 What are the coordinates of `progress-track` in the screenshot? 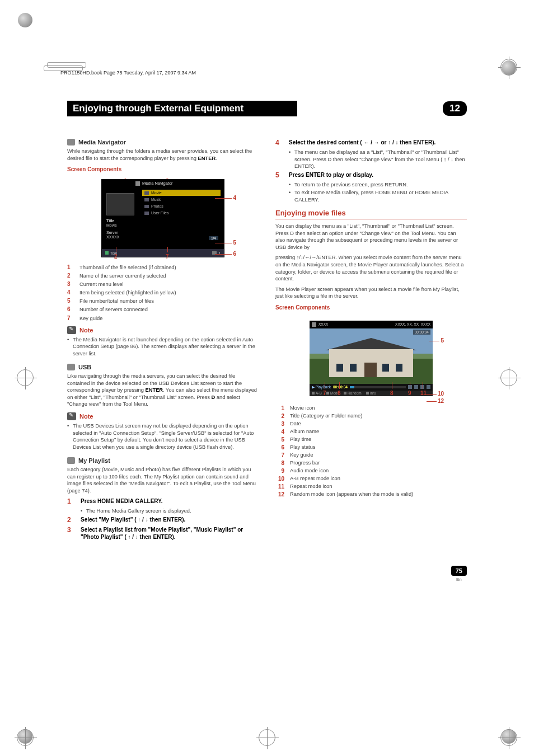 It's located at (378, 387).